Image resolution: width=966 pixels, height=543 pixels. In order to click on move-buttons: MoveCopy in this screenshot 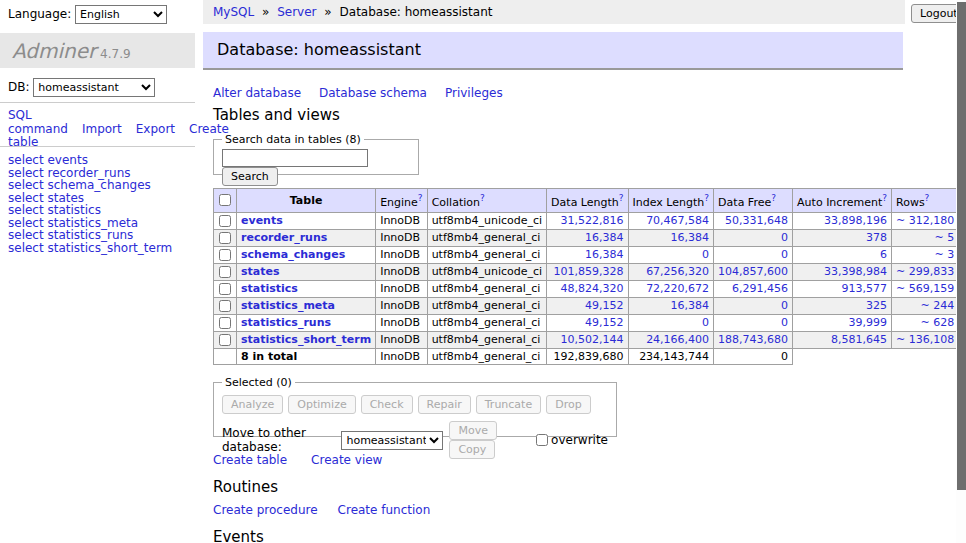, I will do `click(489, 440)`.